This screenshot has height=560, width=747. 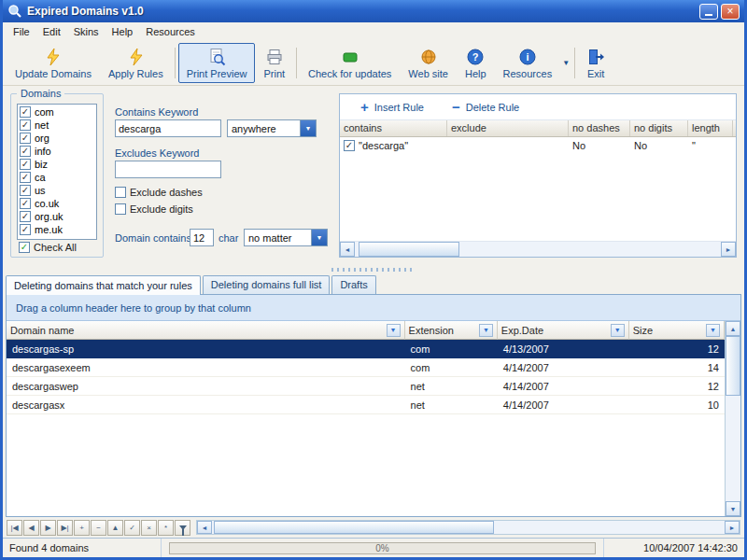 What do you see at coordinates (21, 32) in the screenshot?
I see `menu-file: File` at bounding box center [21, 32].